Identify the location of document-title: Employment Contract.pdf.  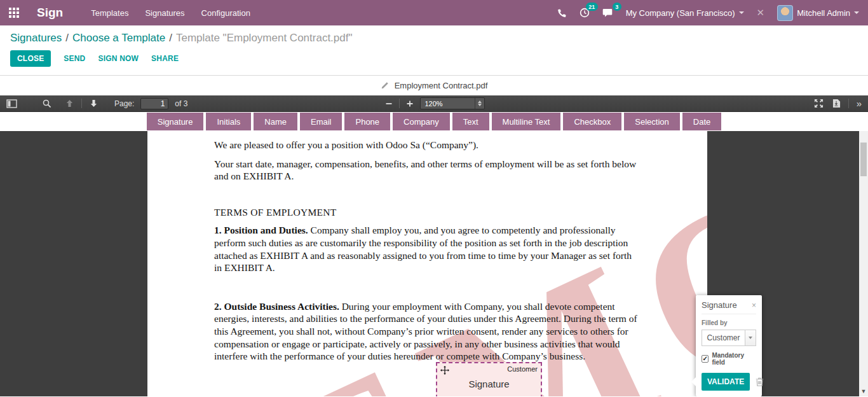
(441, 85).